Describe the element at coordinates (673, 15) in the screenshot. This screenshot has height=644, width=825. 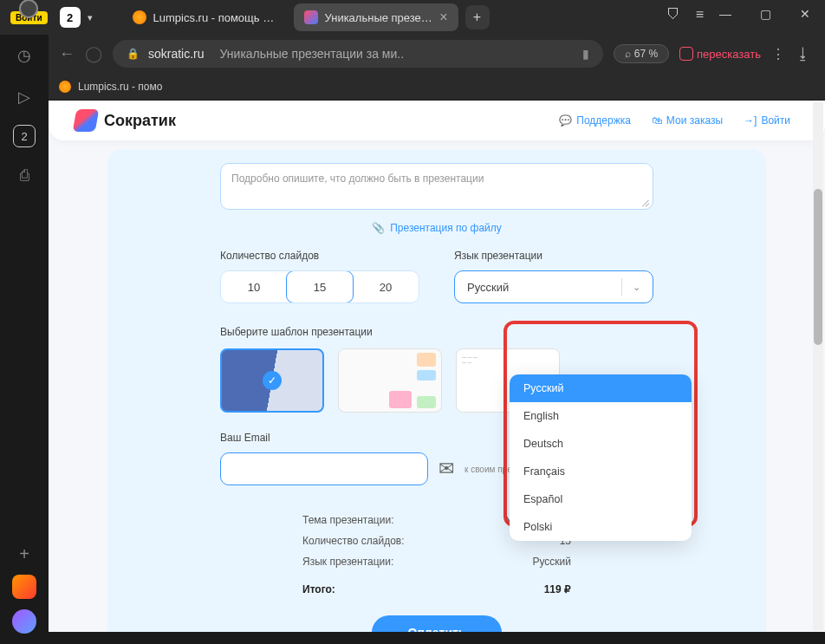
I see `shield-icon: ⛉` at that location.